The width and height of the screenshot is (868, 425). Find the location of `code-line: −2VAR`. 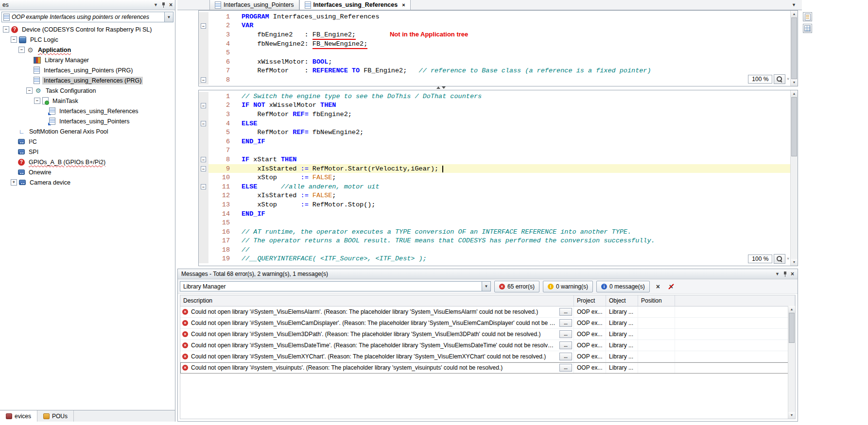

code-line: −2VAR is located at coordinates (498, 26).